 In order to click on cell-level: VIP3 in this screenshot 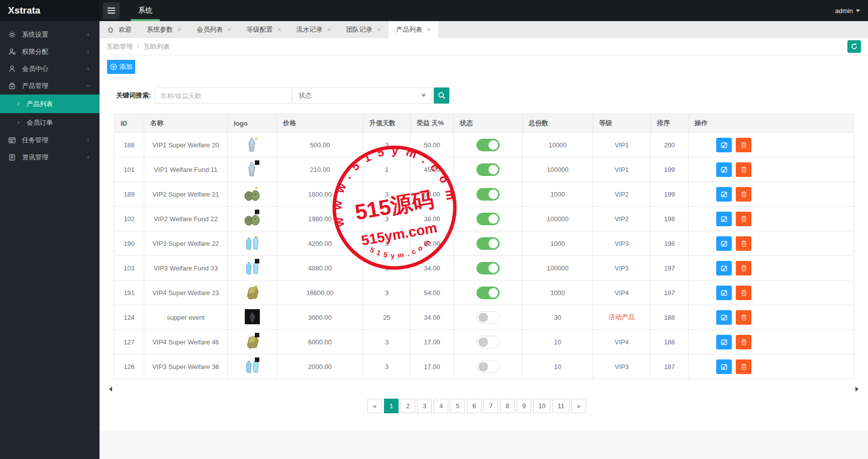, I will do `click(622, 268)`.